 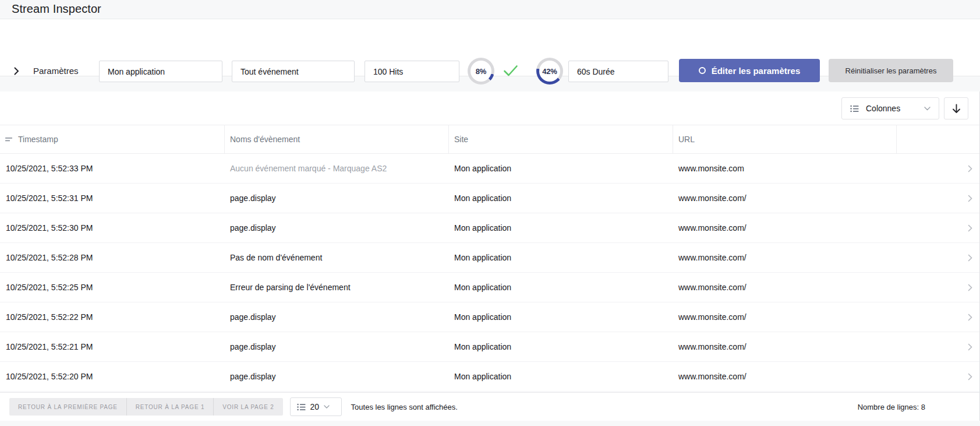 What do you see at coordinates (891, 71) in the screenshot?
I see `reset-parameters-button: Réinitialiser les paramètres` at bounding box center [891, 71].